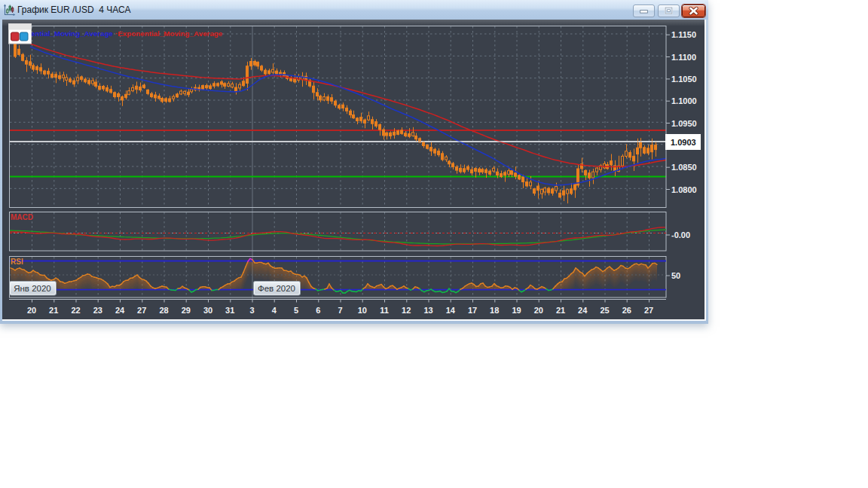  What do you see at coordinates (274, 310) in the screenshot?
I see `svg-text: 4` at bounding box center [274, 310].